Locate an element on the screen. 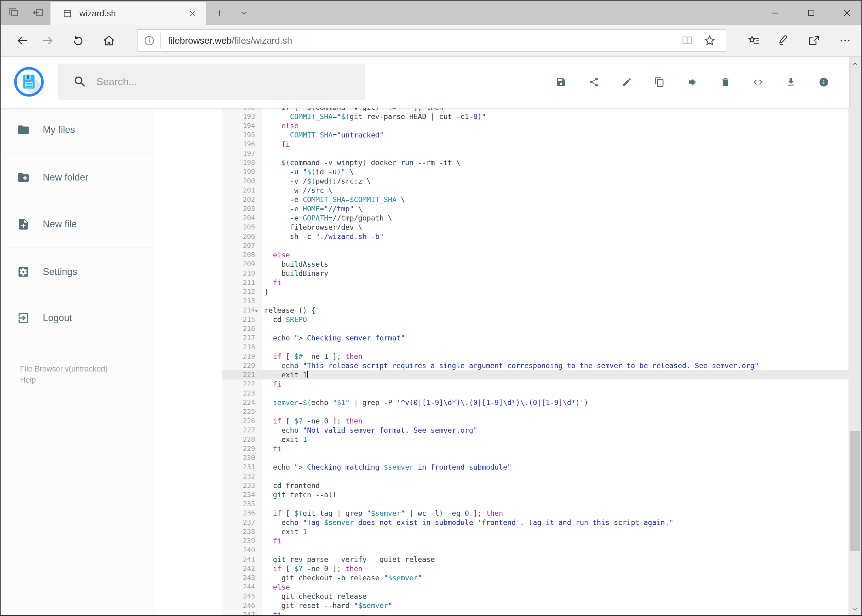 This screenshot has width=862, height=616. code-line: 214▼release () { is located at coordinates (501, 310).